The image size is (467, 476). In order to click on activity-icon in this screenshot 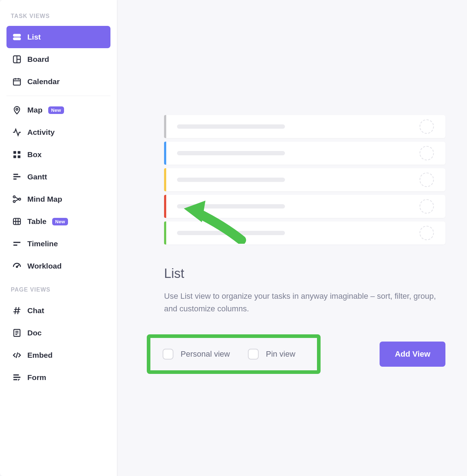, I will do `click(17, 132)`.